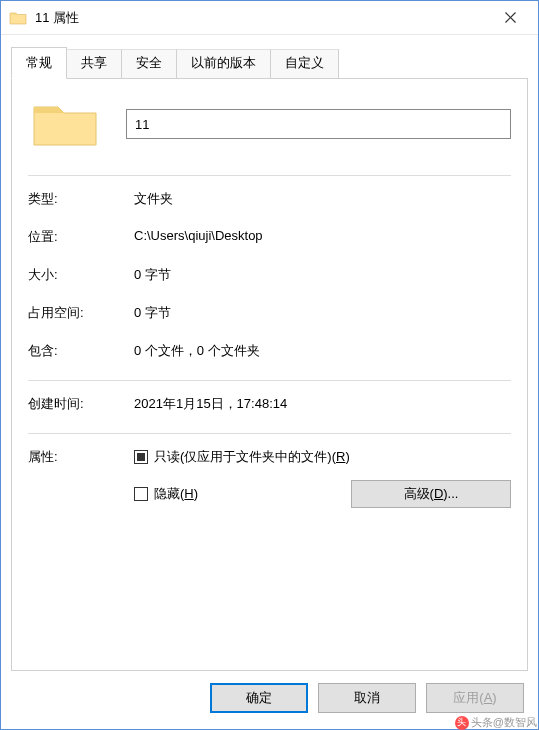 The height and width of the screenshot is (730, 539). What do you see at coordinates (270, 478) in the screenshot?
I see `attributes-section: 属性: 只读(仅应用于文件夹中的文件)(R) 隐藏(H) 高级(D)...` at bounding box center [270, 478].